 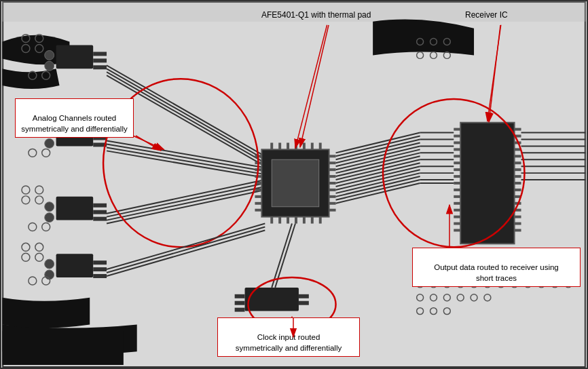 What do you see at coordinates (289, 337) in the screenshot?
I see `clock-input-label: Clock input routed symmetrically and dif…` at bounding box center [289, 337].